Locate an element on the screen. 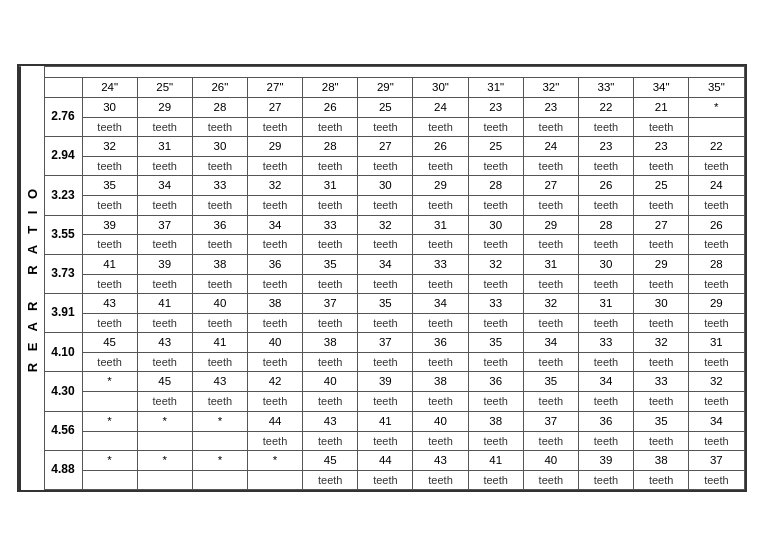  cell-r3-c3: 34 is located at coordinates (274, 225).